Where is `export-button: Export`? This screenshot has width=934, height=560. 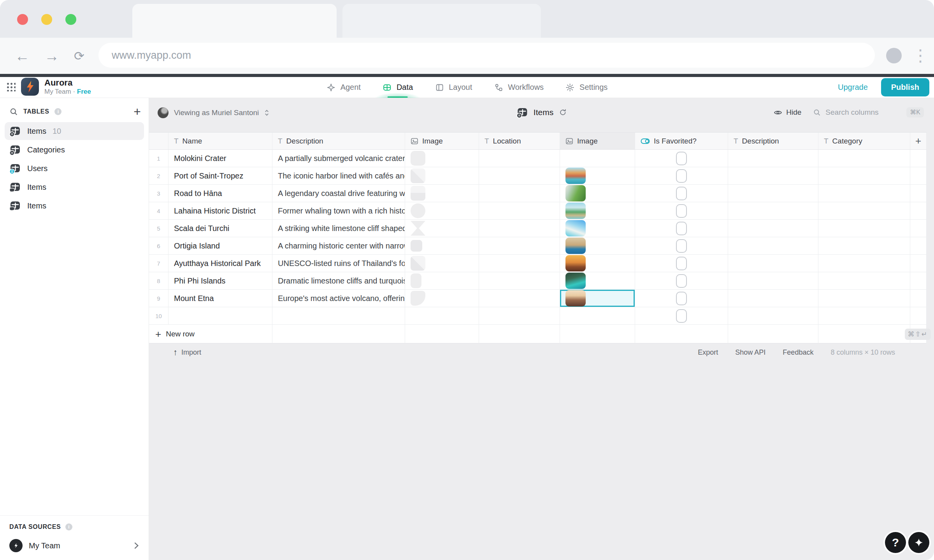
export-button: Export is located at coordinates (708, 352).